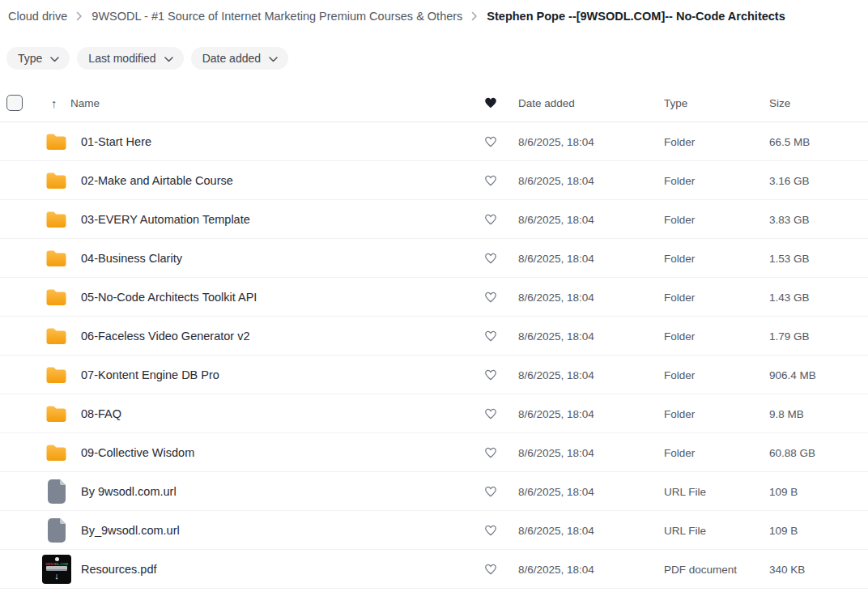 Image resolution: width=868 pixels, height=596 pixels. Describe the element at coordinates (434, 414) in the screenshot. I see `table-row: 08-FAQ 8/6/2025, 18:04 Folder 9.8 MB` at that location.